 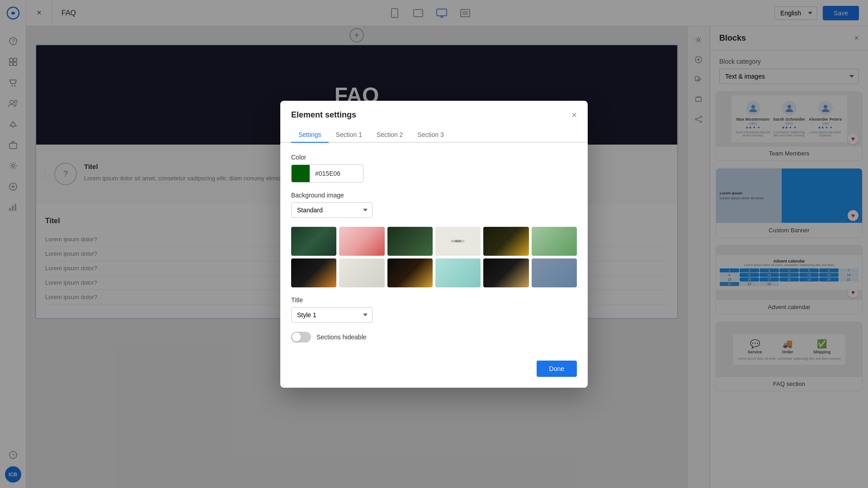 What do you see at coordinates (434, 337) in the screenshot?
I see `sections-hideable-row: Sections hideable` at bounding box center [434, 337].